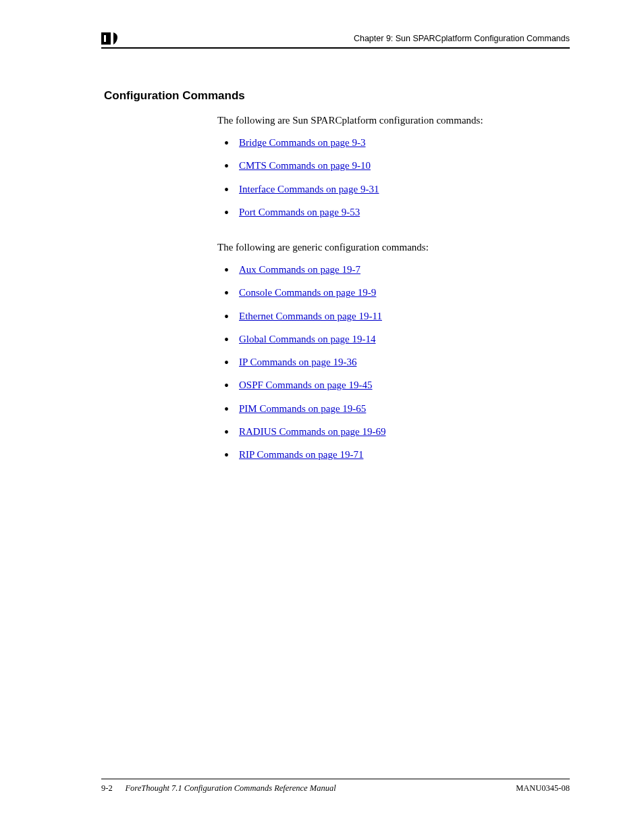 The width and height of the screenshot is (644, 834). Describe the element at coordinates (394, 432) in the screenshot. I see `generic-cmd-item: RADIUS Commands on page 19-69` at that location.